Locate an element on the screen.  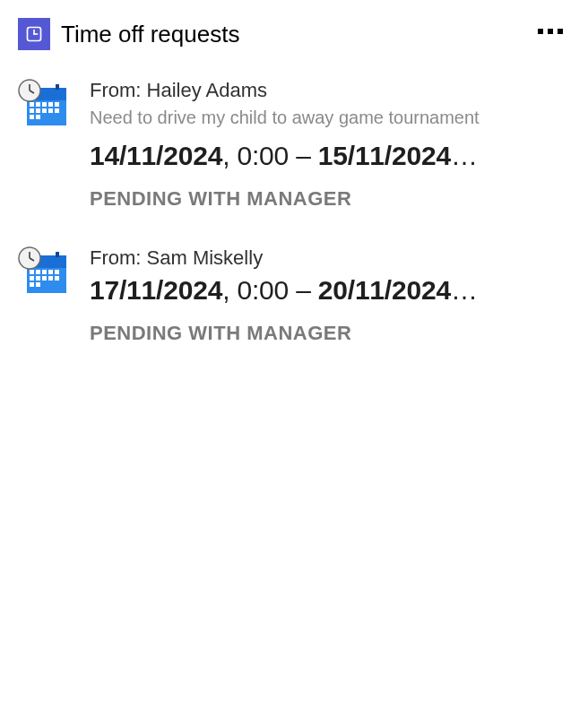
request-from: From: Sam Miskelly is located at coordinates (330, 258).